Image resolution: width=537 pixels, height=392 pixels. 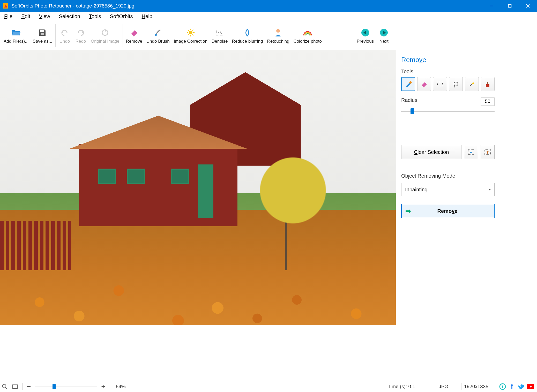 What do you see at coordinates (278, 36) in the screenshot?
I see `retouching-button: Retouching` at bounding box center [278, 36].